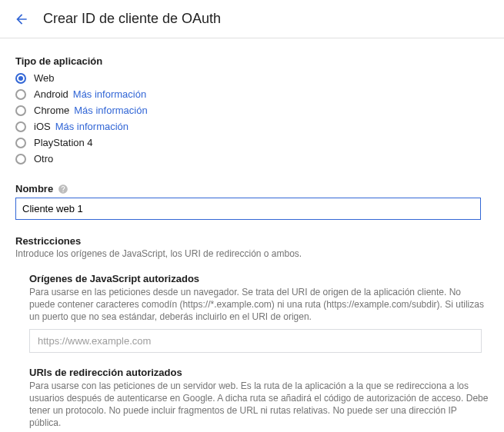 The height and width of the screenshot is (432, 504). I want to click on restrictions-title: Restricciones, so click(252, 241).